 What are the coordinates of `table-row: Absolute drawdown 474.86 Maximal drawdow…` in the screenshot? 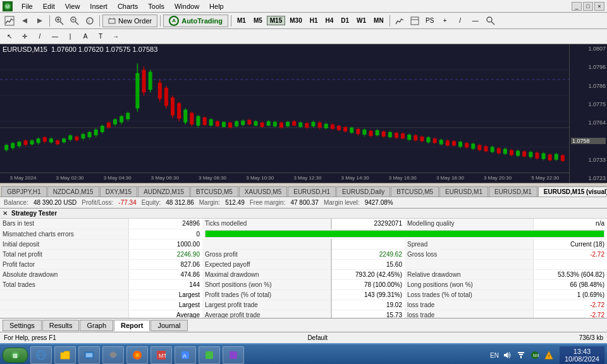 It's located at (304, 274).